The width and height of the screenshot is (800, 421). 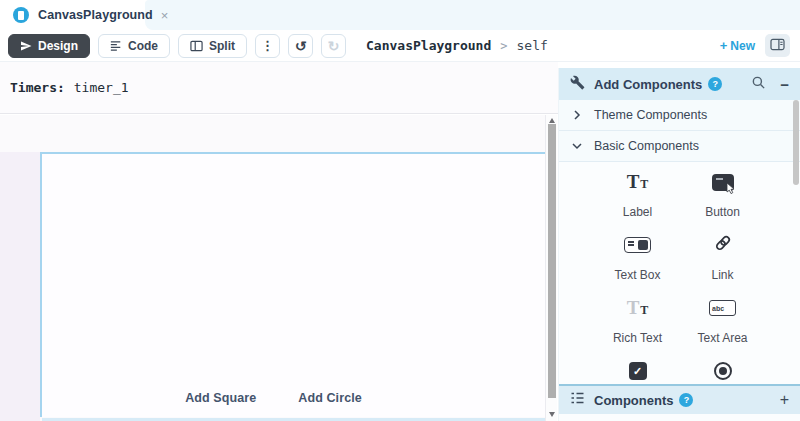 What do you see at coordinates (72, 15) in the screenshot?
I see `tab-canvasplayground: CanvasPlayground ×` at bounding box center [72, 15].